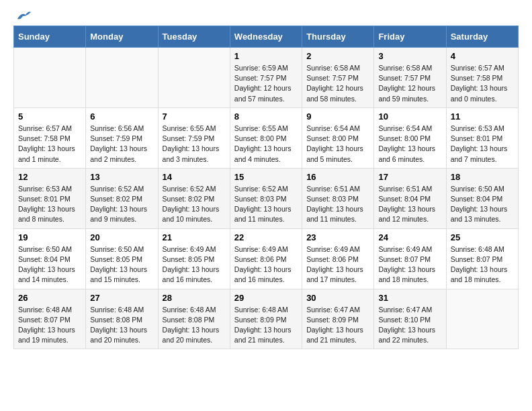  Describe the element at coordinates (266, 198) in the screenshot. I see `calendar-cell-w3-d4: 15Sunrise: 6:52 AMSunset: 8:03 PMDayligh…` at that location.